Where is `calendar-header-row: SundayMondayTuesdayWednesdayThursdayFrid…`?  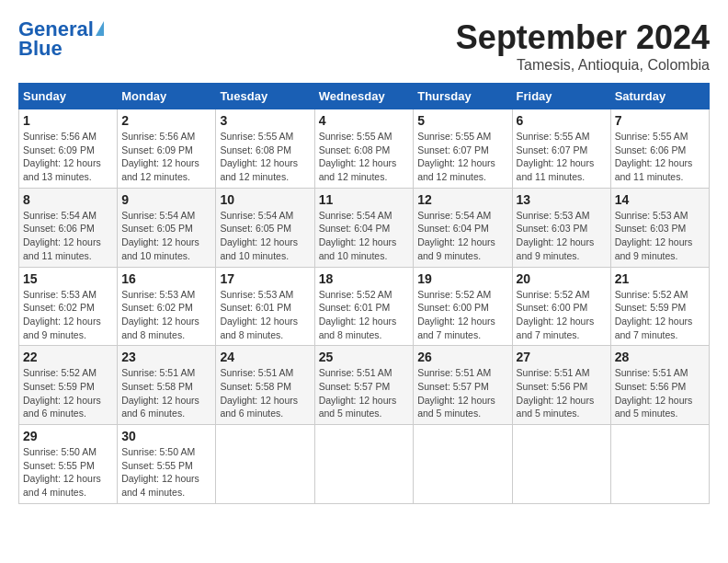 calendar-header-row: SundayMondayTuesdayWednesdayThursdayFrid… is located at coordinates (364, 97).